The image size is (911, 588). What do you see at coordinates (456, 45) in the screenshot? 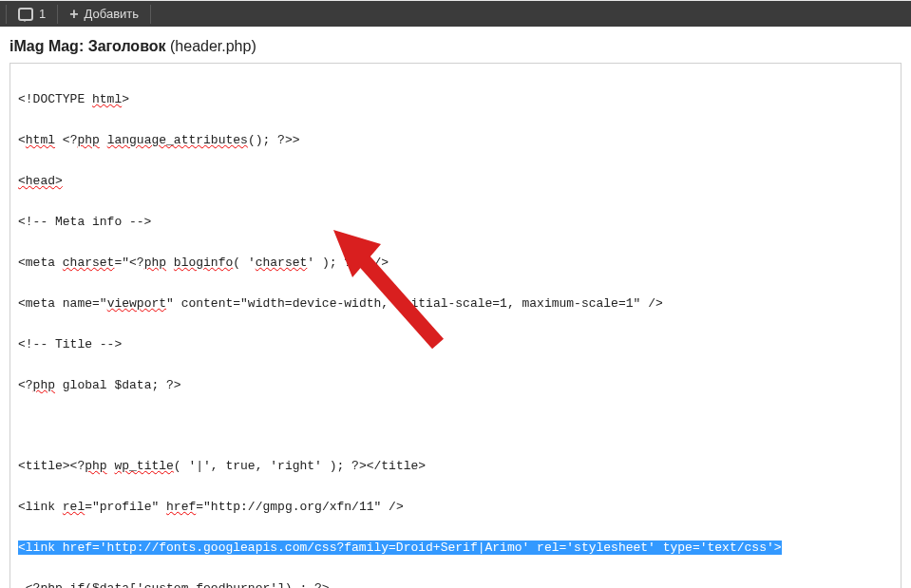
I see `page-title: iMag Mag: Заголовок (header.php)` at bounding box center [456, 45].